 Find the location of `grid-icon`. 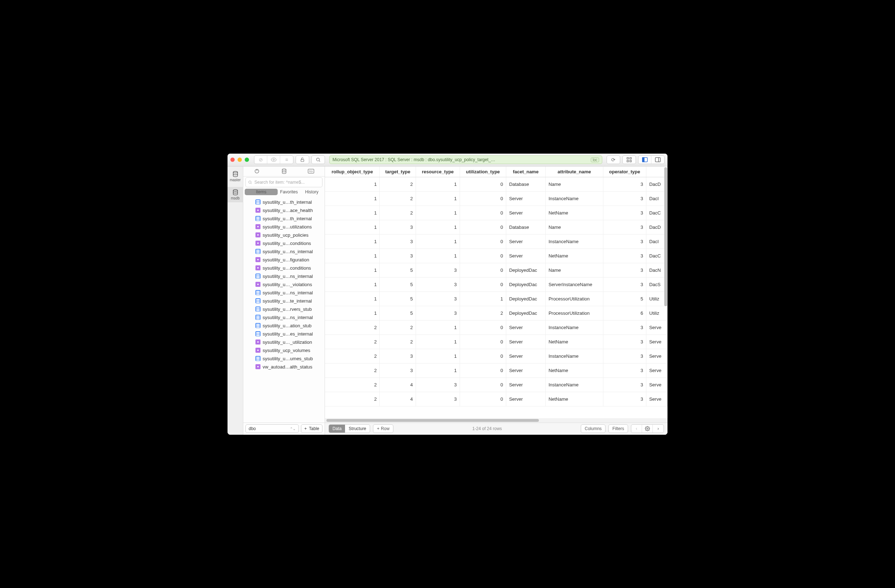

grid-icon is located at coordinates (629, 159).